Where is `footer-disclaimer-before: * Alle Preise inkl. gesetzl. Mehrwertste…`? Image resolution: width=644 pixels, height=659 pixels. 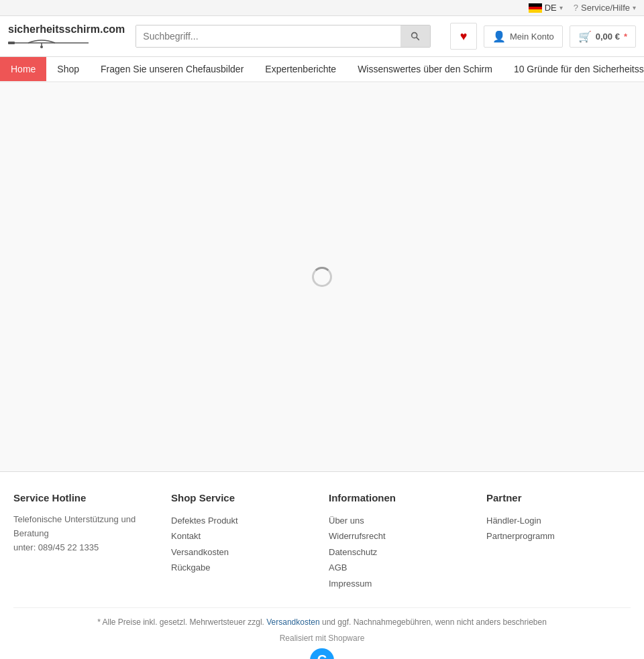
footer-disclaimer-before: * Alle Preise inkl. gesetzl. Mehrwertste… is located at coordinates (181, 622).